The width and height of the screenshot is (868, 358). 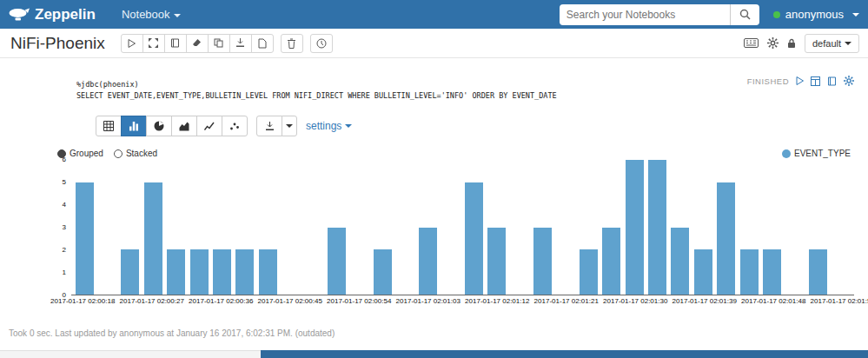 What do you see at coordinates (434, 14) in the screenshot?
I see `top-navbar: Zeppelin Notebook anonymous` at bounding box center [434, 14].